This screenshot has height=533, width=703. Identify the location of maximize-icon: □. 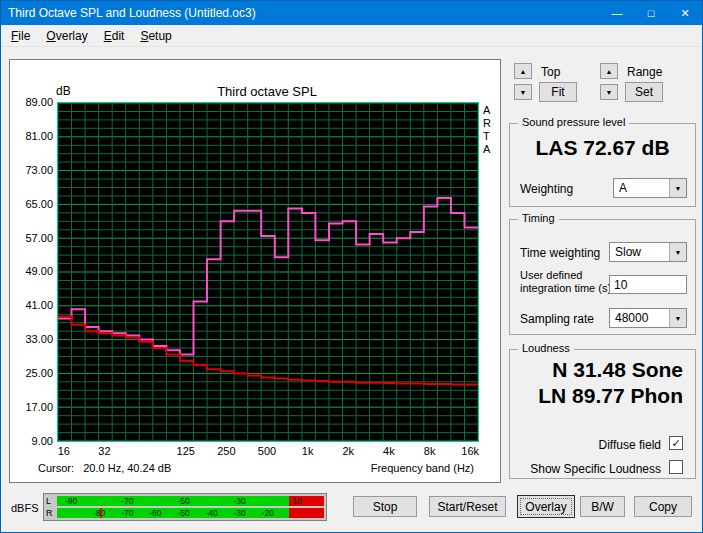
(651, 13).